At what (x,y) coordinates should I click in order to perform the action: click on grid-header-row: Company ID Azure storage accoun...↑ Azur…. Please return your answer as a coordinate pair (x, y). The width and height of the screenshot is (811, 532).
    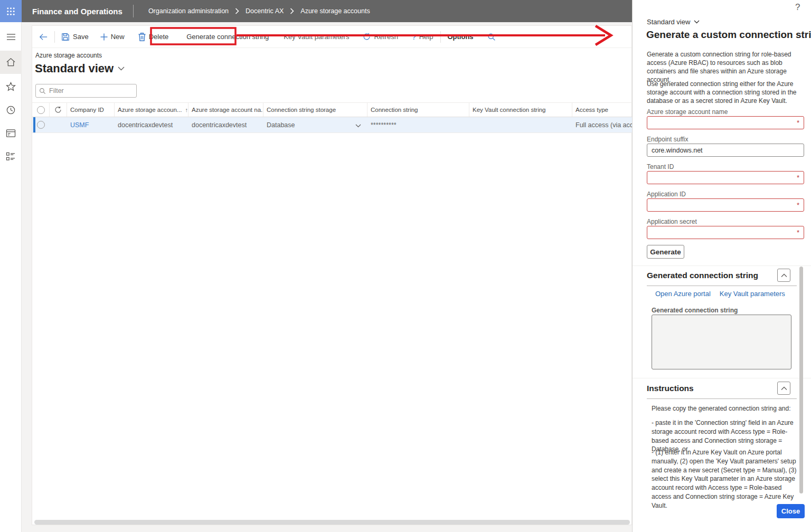
    Looking at the image, I should click on (333, 110).